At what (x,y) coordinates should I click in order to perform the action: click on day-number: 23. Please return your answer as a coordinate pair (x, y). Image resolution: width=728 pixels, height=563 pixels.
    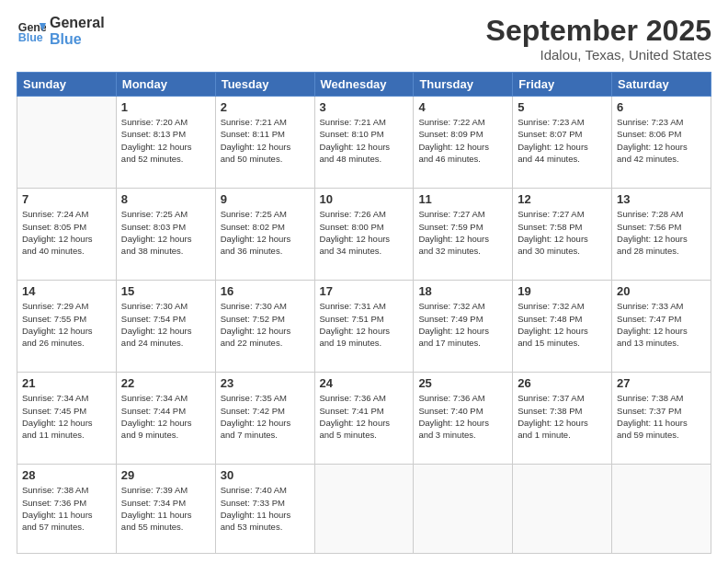
    Looking at the image, I should click on (265, 383).